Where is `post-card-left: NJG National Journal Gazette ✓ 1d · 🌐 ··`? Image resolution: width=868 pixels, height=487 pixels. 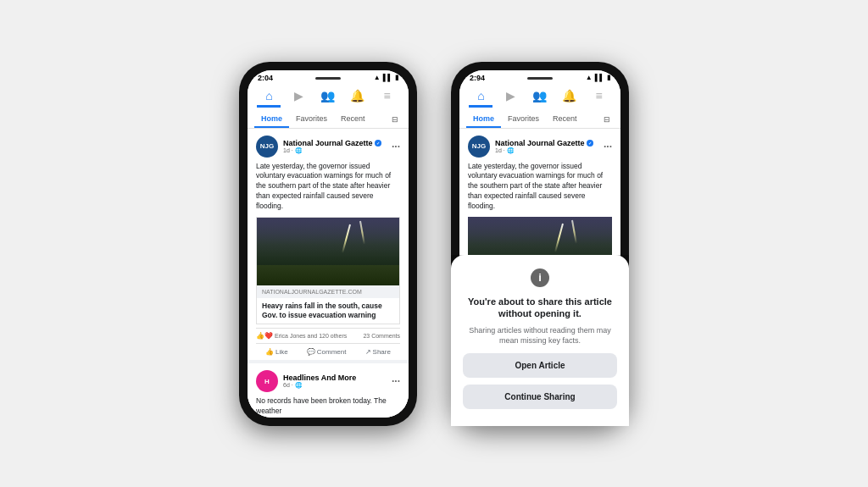
post-card-left: NJG National Journal Gazette ✓ 1d · 🌐 ·· is located at coordinates (328, 245).